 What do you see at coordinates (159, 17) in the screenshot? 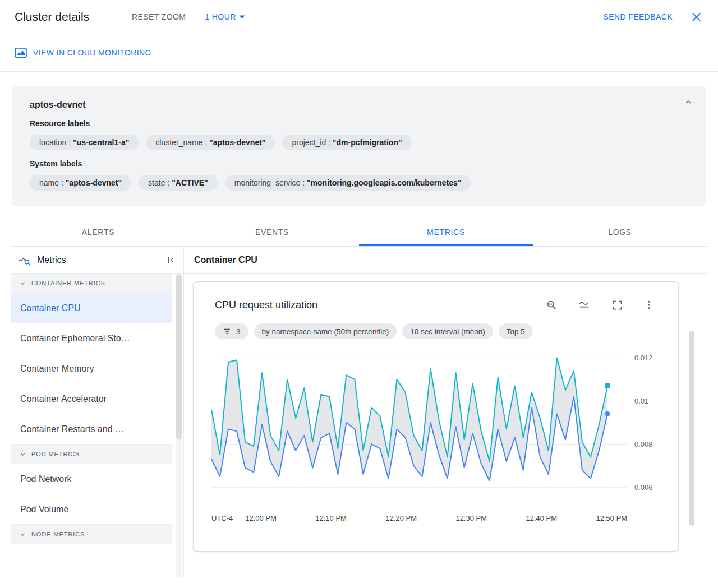
I see `reset-zoom-button: RESET ZOOM` at bounding box center [159, 17].